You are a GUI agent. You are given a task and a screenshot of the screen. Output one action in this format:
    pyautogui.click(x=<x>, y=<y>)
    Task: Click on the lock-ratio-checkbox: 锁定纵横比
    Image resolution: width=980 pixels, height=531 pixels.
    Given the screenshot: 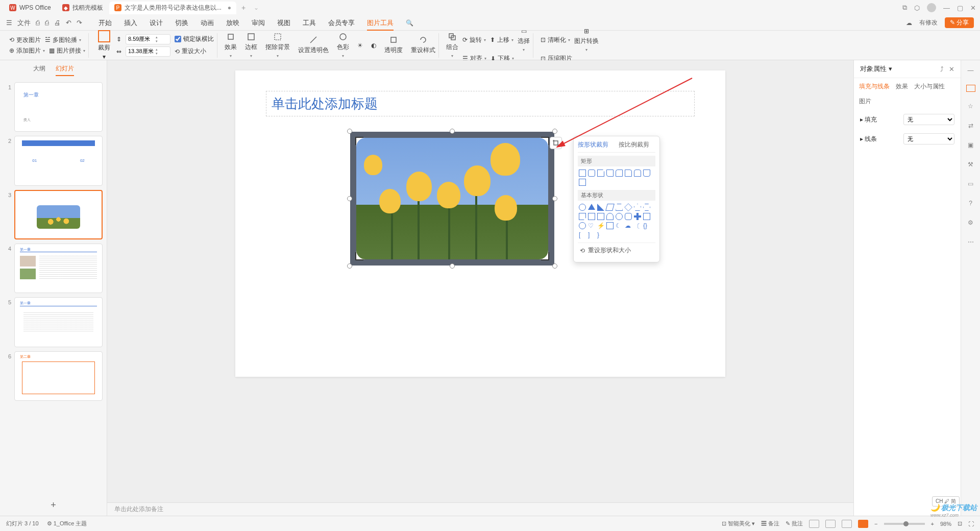 What is the action you would take?
    pyautogui.click(x=194, y=39)
    